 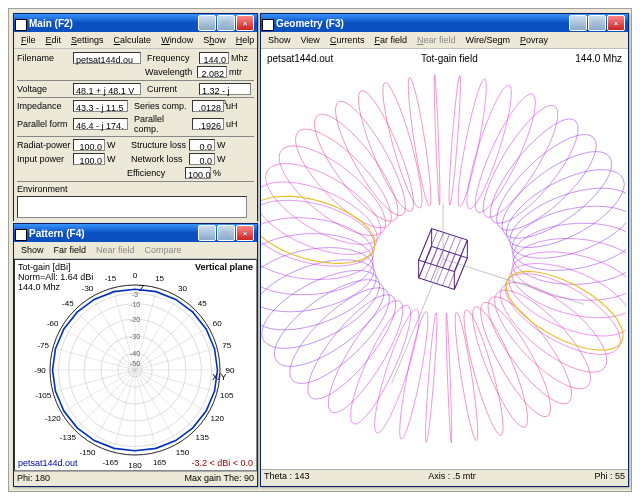 What do you see at coordinates (534, 40) in the screenshot?
I see `menu-povray: Povray` at bounding box center [534, 40].